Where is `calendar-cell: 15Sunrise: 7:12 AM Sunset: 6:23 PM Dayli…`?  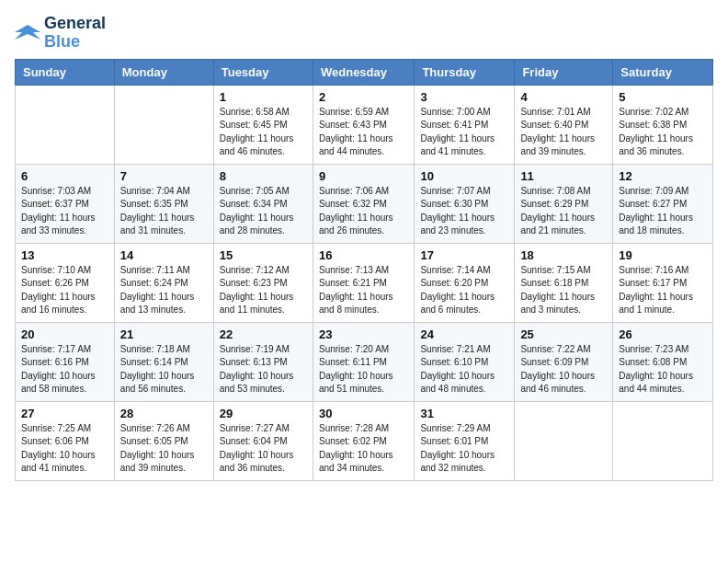 calendar-cell: 15Sunrise: 7:12 AM Sunset: 6:23 PM Dayli… is located at coordinates (263, 282).